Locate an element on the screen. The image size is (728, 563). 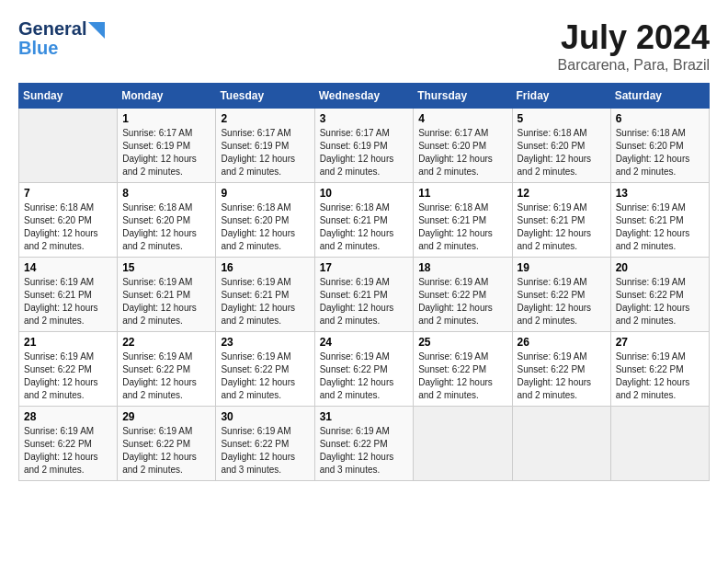
day-number: 14 is located at coordinates (68, 268).